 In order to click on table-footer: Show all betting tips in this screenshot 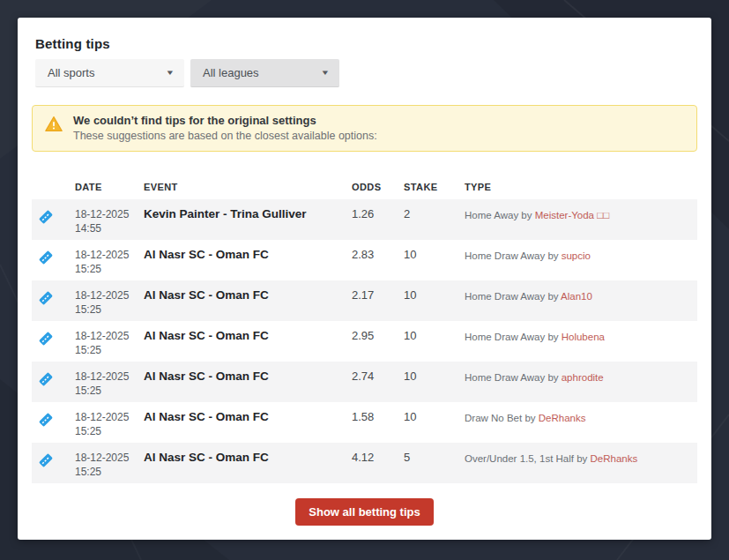, I will do `click(365, 511)`.